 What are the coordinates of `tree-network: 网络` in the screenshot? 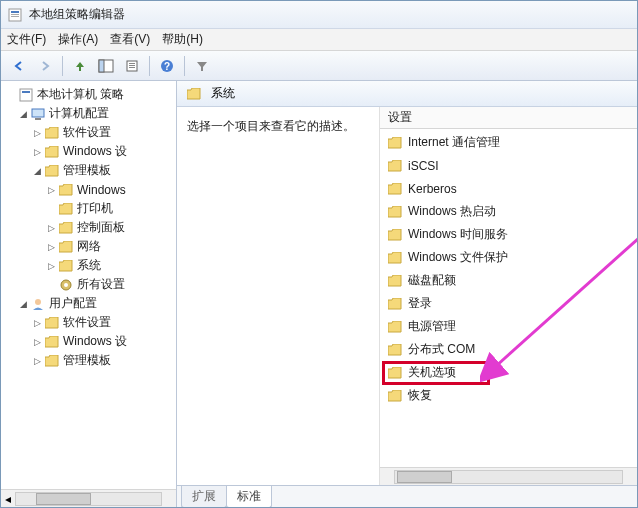 It's located at (89, 246).